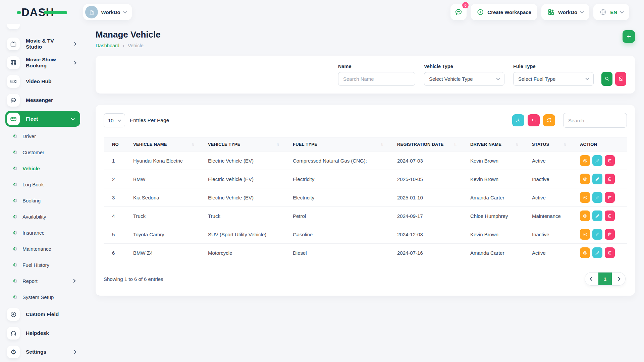  I want to click on sidebar-item-label: Messenger, so click(40, 100).